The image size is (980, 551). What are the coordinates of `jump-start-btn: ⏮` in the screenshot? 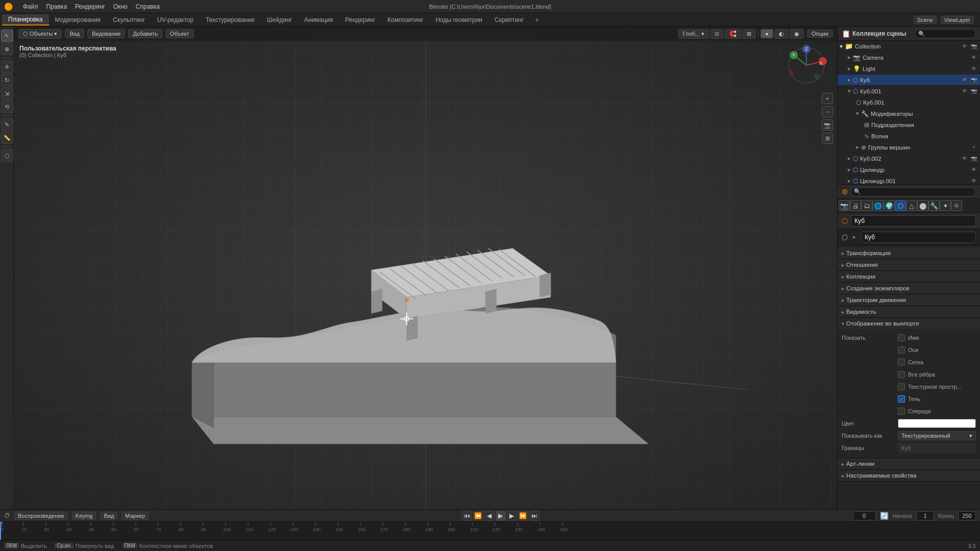 It's located at (467, 516).